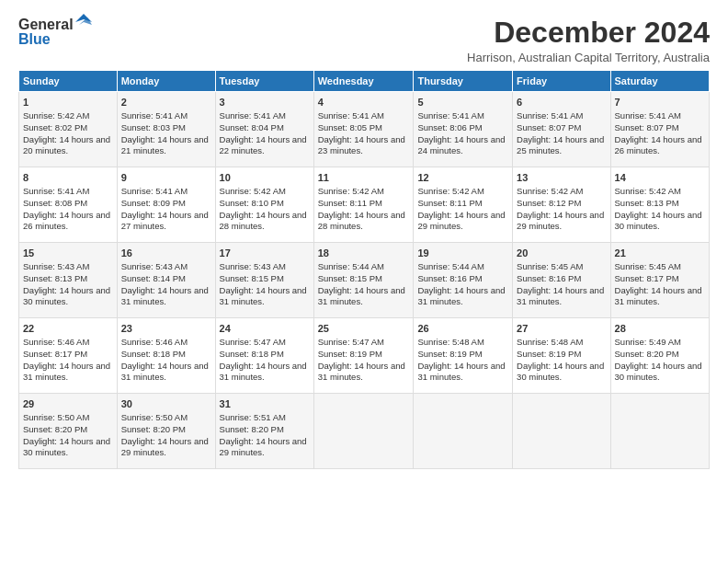 Image resolution: width=728 pixels, height=563 pixels. Describe the element at coordinates (364, 81) in the screenshot. I see `header-row: Sunday Monday Tuesday Wednesday Thursday…` at that location.